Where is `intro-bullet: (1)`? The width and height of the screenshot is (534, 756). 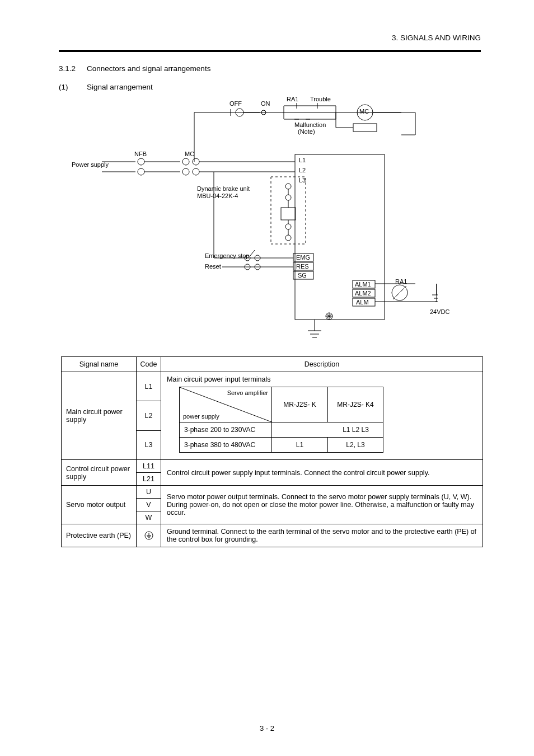
intro-bullet: (1) is located at coordinates (73, 87).